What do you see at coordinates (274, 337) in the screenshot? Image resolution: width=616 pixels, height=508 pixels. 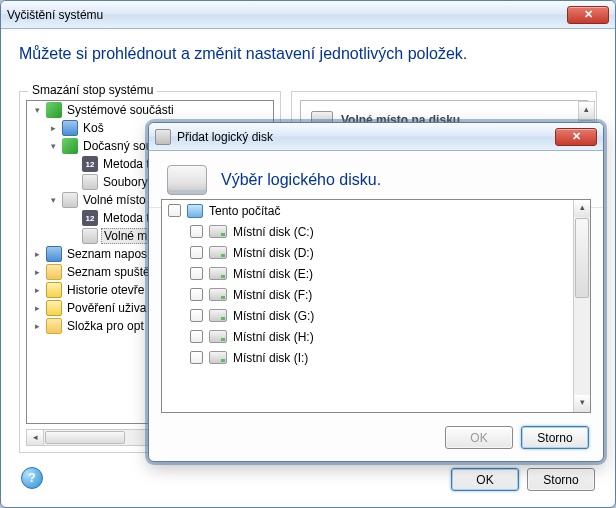 I see `list-label: Místní disk (H:)` at bounding box center [274, 337].